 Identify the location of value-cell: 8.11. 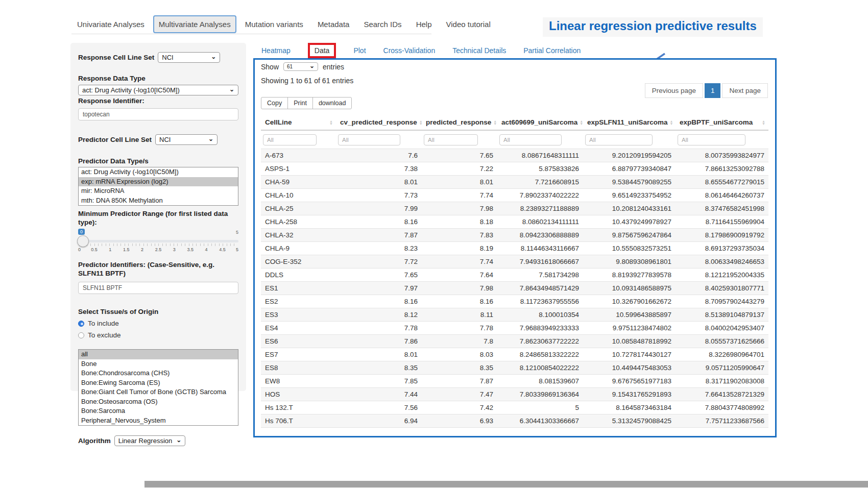
(460, 315).